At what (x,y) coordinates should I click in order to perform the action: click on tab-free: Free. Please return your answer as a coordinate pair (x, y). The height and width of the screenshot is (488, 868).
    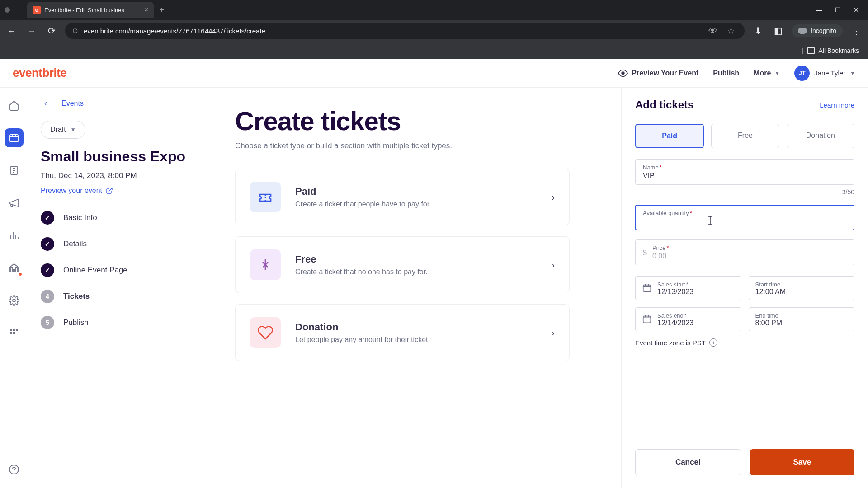
    Looking at the image, I should click on (745, 136).